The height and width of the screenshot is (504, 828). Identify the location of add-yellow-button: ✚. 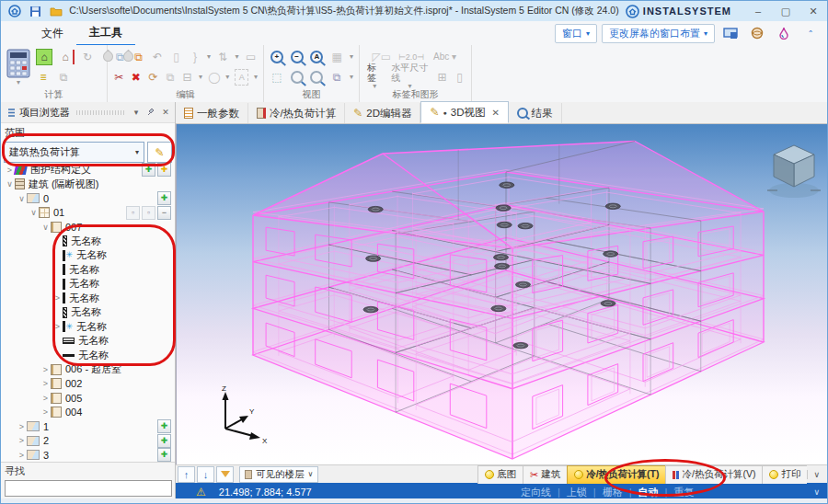
(164, 169).